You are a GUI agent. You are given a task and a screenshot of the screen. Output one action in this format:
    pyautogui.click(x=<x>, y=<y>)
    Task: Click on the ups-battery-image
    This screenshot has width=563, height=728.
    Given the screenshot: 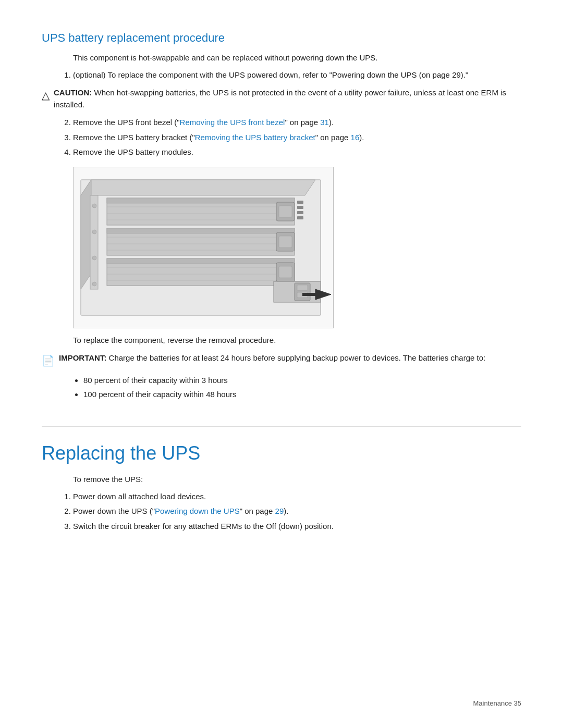 What is the action you would take?
    pyautogui.click(x=203, y=248)
    